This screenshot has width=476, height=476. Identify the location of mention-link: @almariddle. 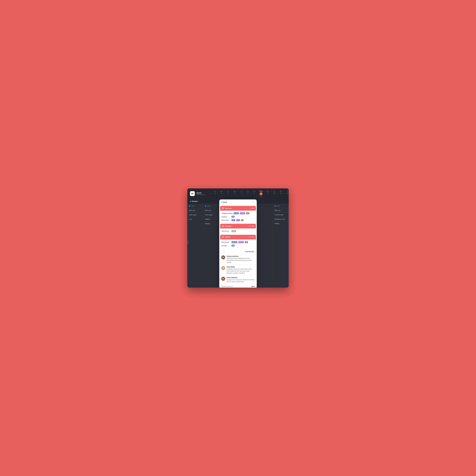
(240, 282).